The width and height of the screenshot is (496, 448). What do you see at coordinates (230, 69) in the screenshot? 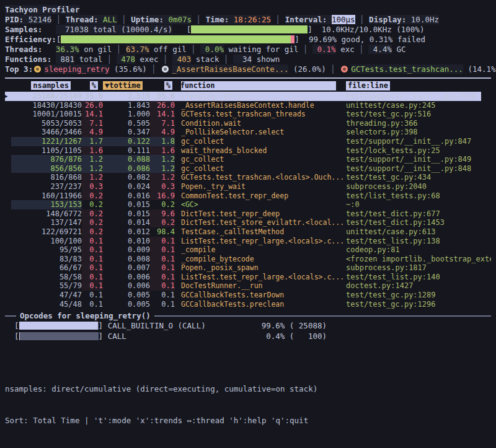
I see `top3-function-name: _AssertRaisesBaseConte...` at bounding box center [230, 69].